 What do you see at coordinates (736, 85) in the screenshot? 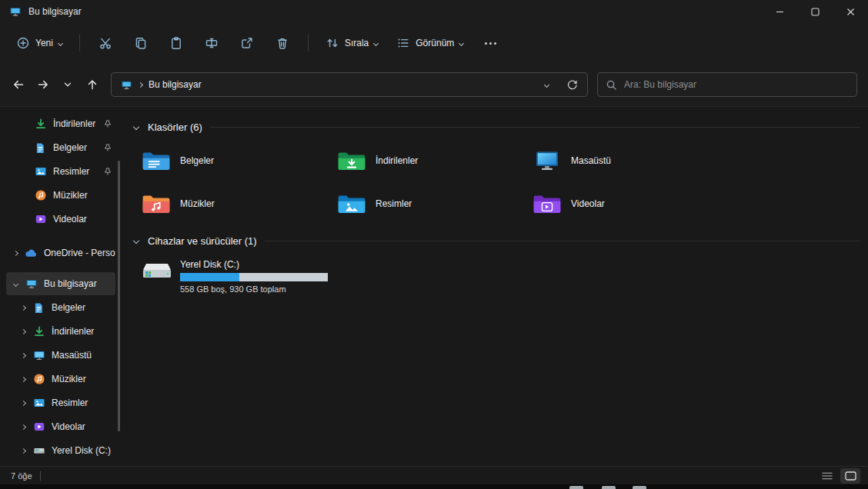
I see `search-input` at bounding box center [736, 85].